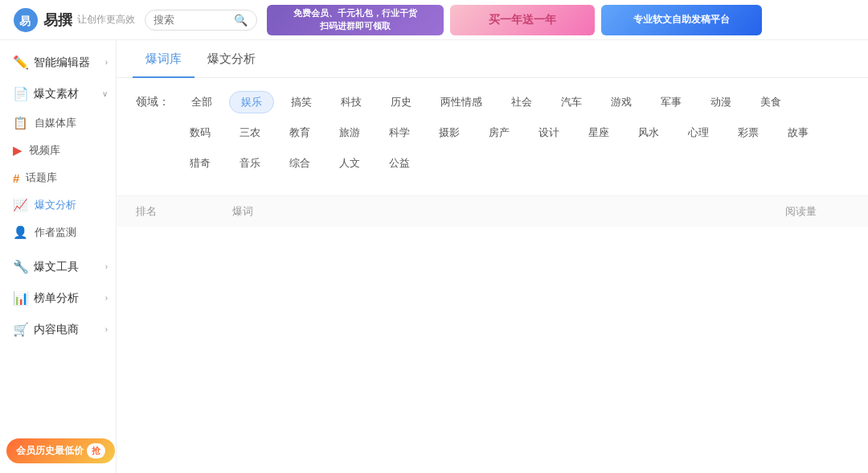  I want to click on category-row-3: 猎奇 音乐 综合 人文 公益, so click(492, 163).